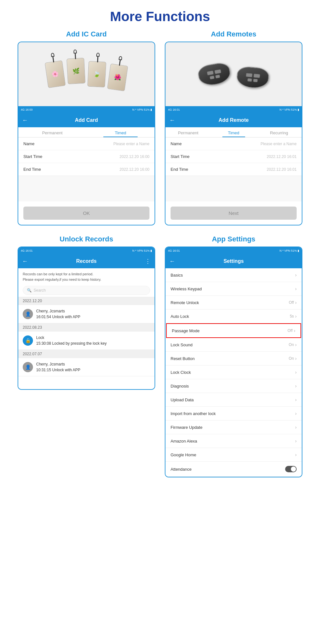 This screenshot has width=320, height=644. I want to click on settings-label-auto-lock: Auto Lock, so click(180, 317).